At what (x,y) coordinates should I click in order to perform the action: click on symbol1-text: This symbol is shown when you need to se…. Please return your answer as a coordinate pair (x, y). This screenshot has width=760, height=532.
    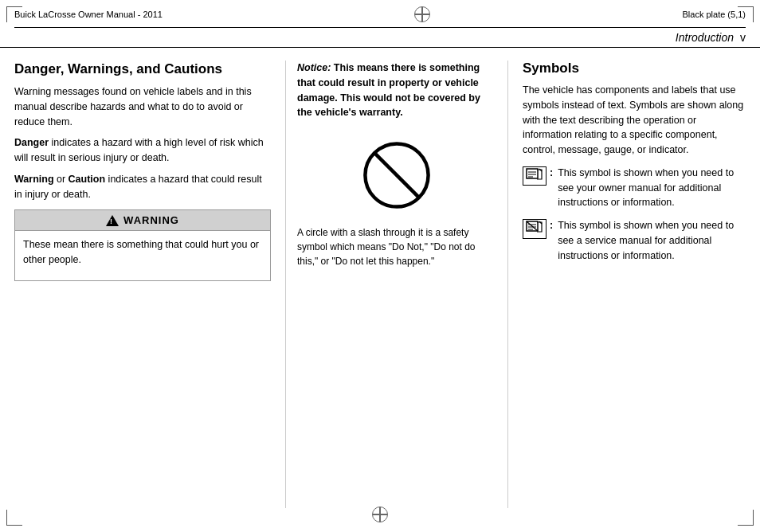
    Looking at the image, I should click on (652, 188).